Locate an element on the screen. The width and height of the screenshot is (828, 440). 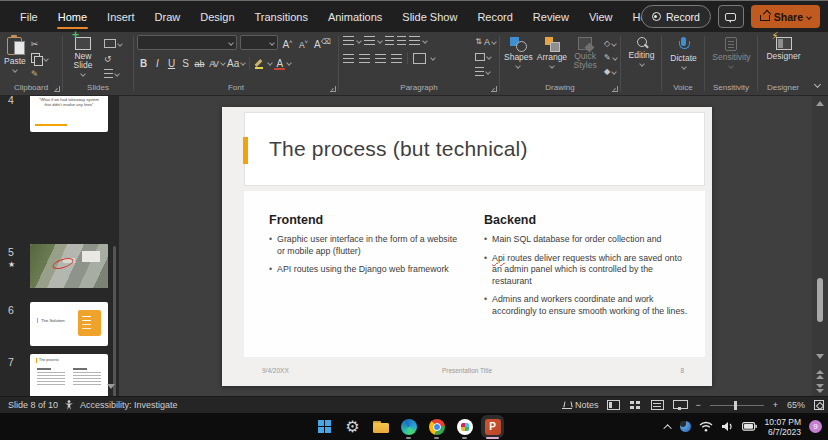
editing-button: Editing is located at coordinates (642, 58).